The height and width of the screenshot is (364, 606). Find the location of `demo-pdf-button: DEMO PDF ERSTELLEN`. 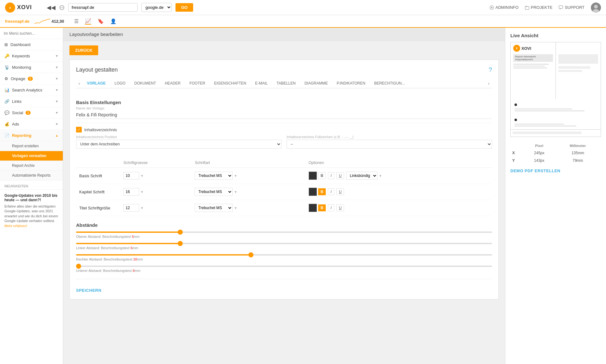

demo-pdf-button: DEMO PDF ERSTELLEN is located at coordinates (535, 171).